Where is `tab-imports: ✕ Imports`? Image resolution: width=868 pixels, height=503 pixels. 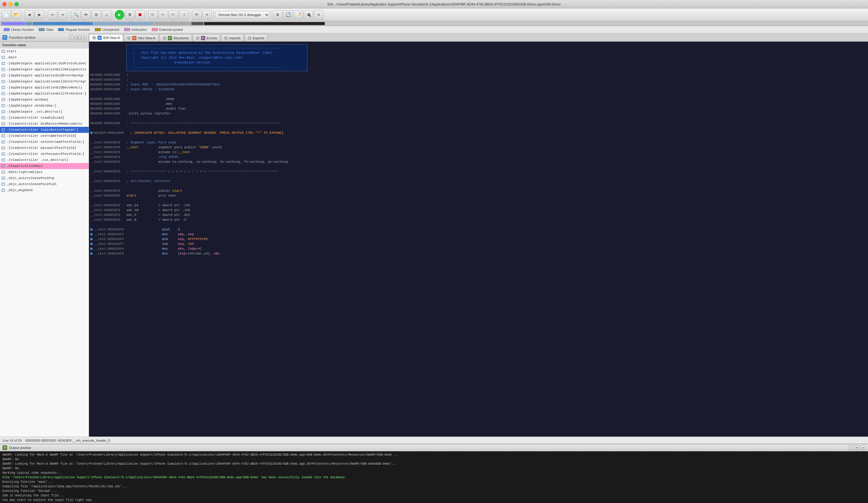
tab-imports: ✕ Imports is located at coordinates (232, 38).